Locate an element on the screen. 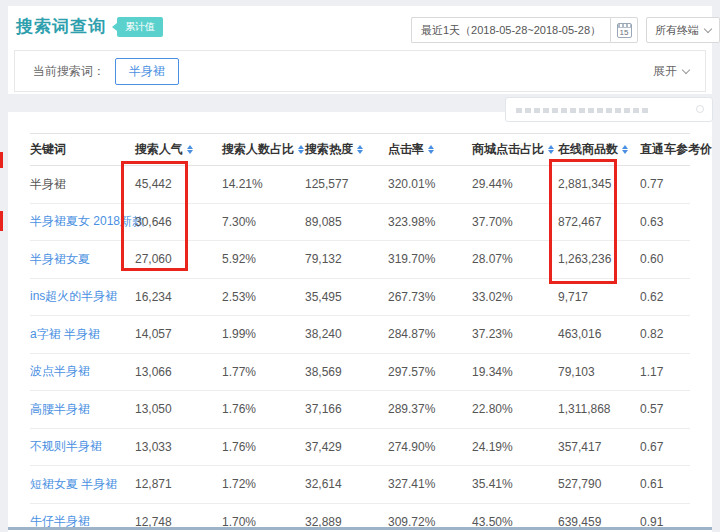 The height and width of the screenshot is (532, 720). cell-value: 1,311,868 is located at coordinates (599, 409).